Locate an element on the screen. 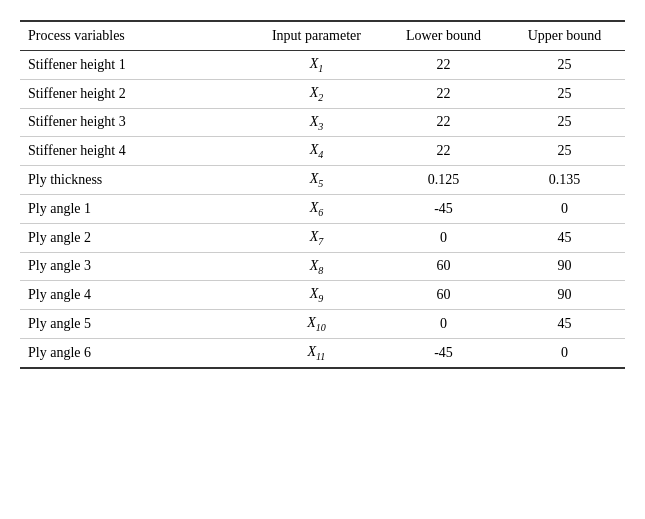 The width and height of the screenshot is (645, 519). table-row: Stiffener height 1X12225 is located at coordinates (322, 66).